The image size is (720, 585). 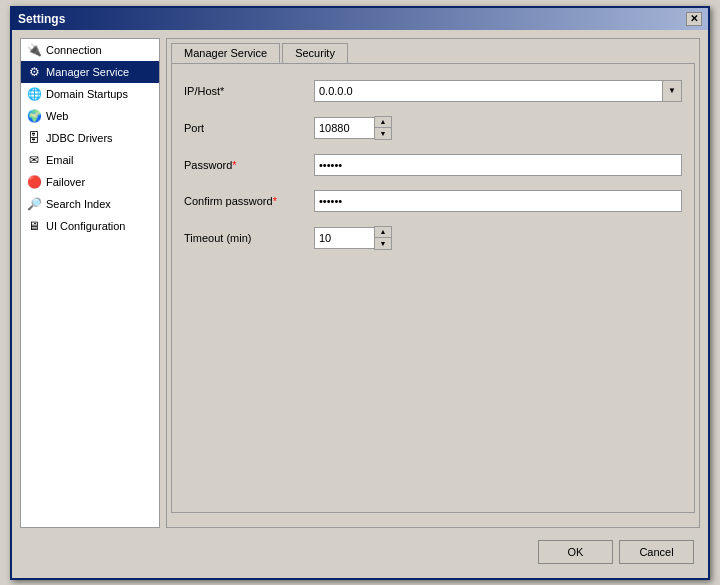 I want to click on password-row: Password*, so click(x=433, y=165).